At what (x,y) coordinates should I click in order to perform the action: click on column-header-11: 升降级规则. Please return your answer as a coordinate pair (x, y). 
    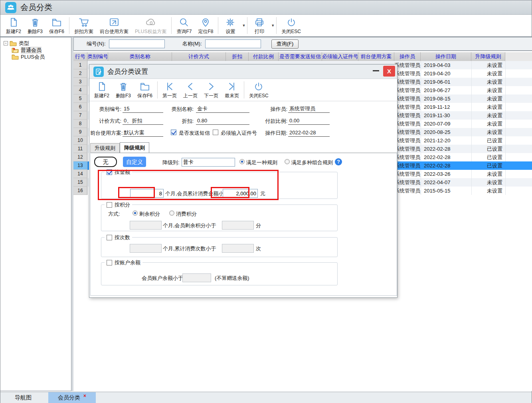
    Looking at the image, I should click on (488, 57).